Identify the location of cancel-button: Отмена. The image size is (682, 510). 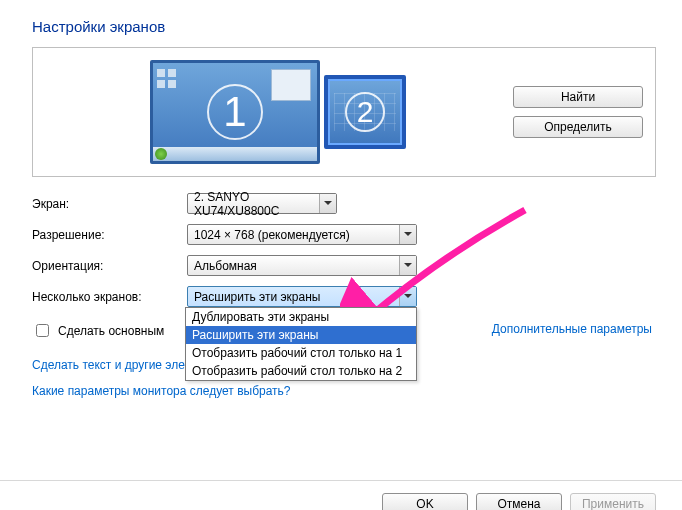
(519, 502).